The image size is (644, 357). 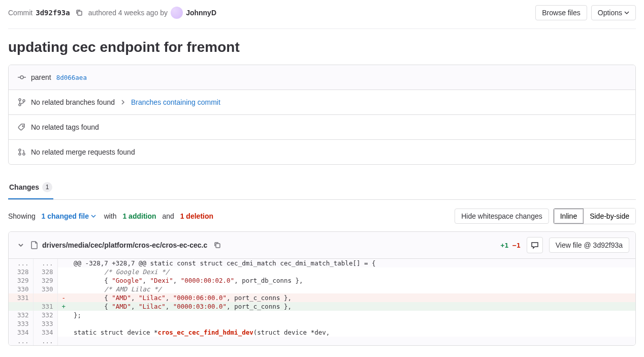 I want to click on copy-path-button, so click(x=217, y=245).